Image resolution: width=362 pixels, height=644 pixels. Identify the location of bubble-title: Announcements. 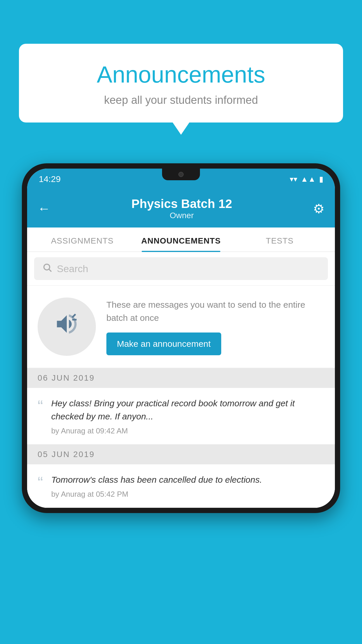
(181, 75).